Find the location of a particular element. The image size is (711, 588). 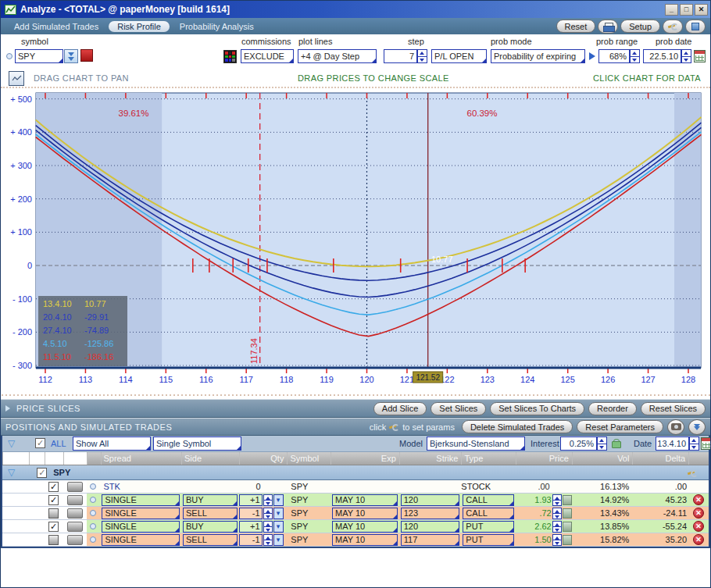

tab-probability-analysis: Probability Analysis is located at coordinates (217, 27).